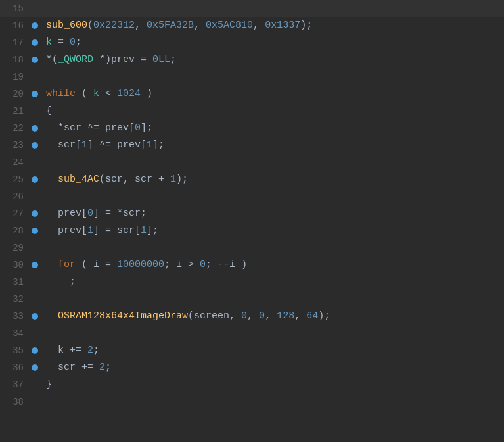 This screenshot has width=504, height=442. I want to click on code-line: 27 prev[0] = *scr;, so click(252, 214).